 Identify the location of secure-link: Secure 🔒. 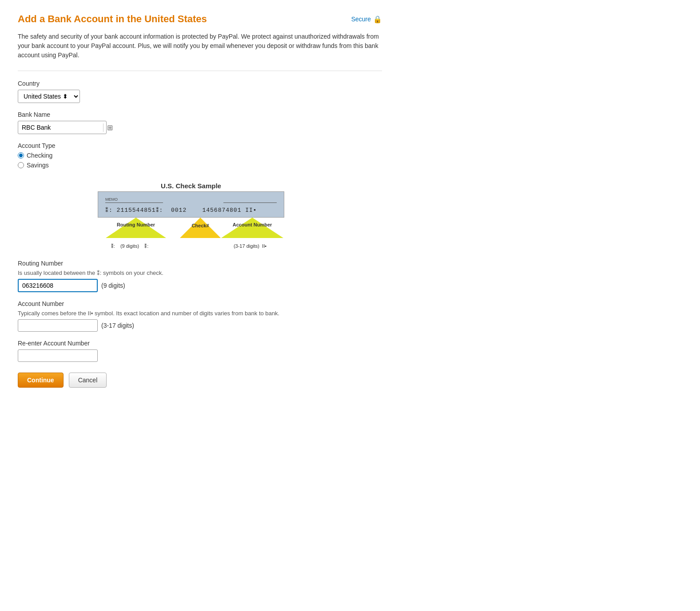
(367, 20).